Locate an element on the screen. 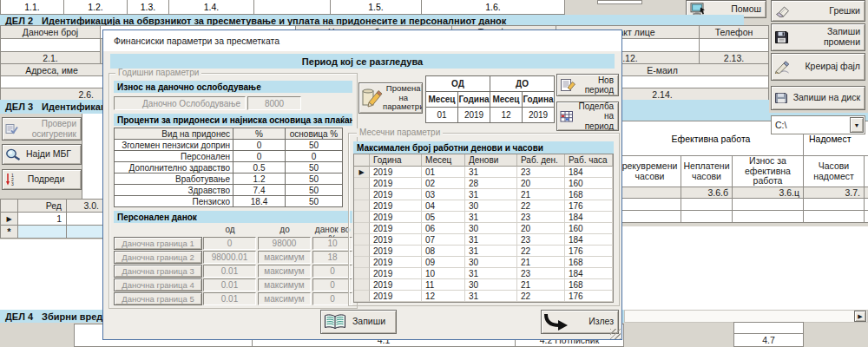  contributions-section-header: Проценти за придонеси и најниска основиц… is located at coordinates (233, 120).